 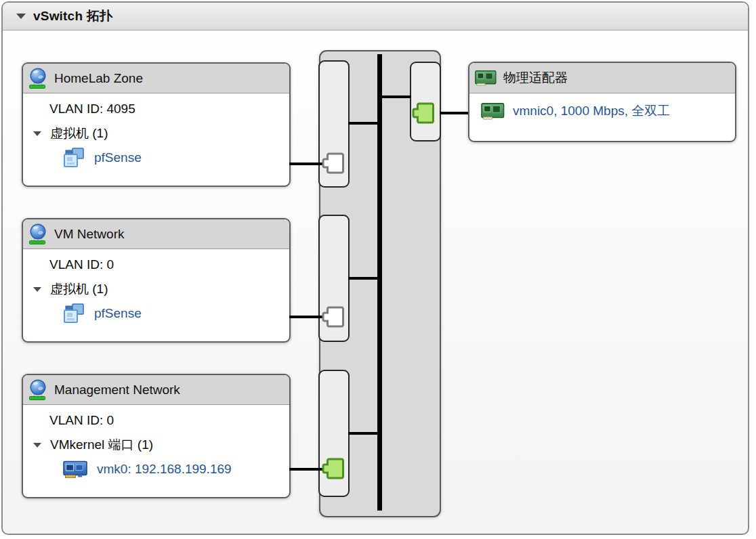 I want to click on physical-adapter-title: 物理适配器, so click(x=535, y=78).